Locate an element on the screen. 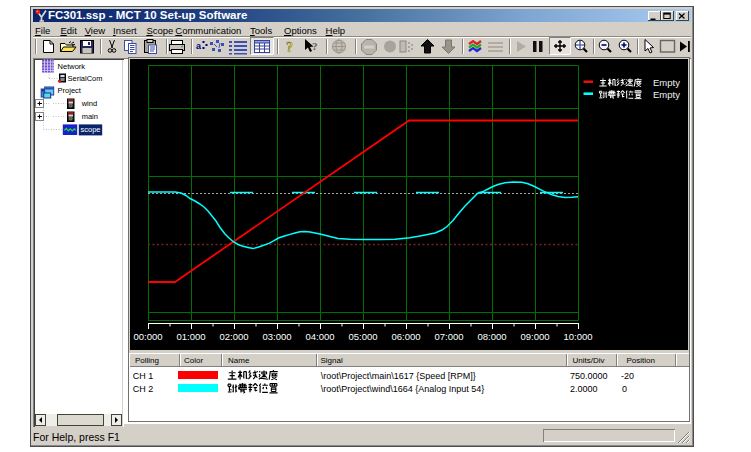  svg-text: 01:000 is located at coordinates (190, 336).